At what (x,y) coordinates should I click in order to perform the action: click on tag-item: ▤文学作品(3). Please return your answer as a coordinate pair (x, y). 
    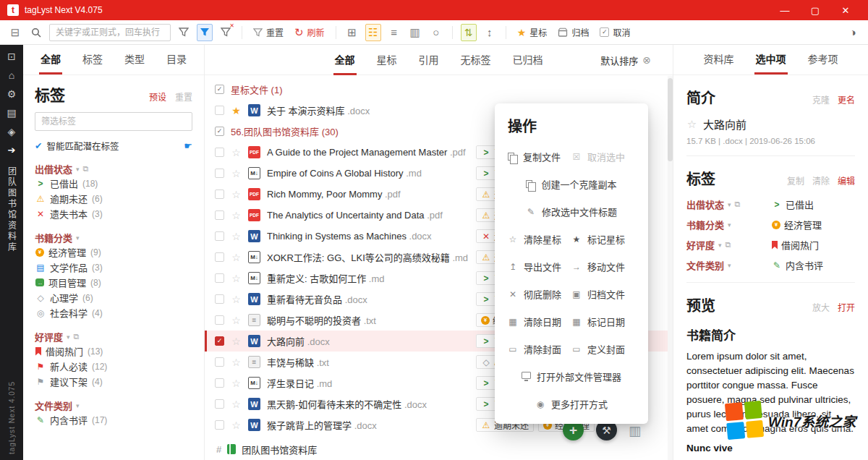
    Looking at the image, I should click on (114, 268).